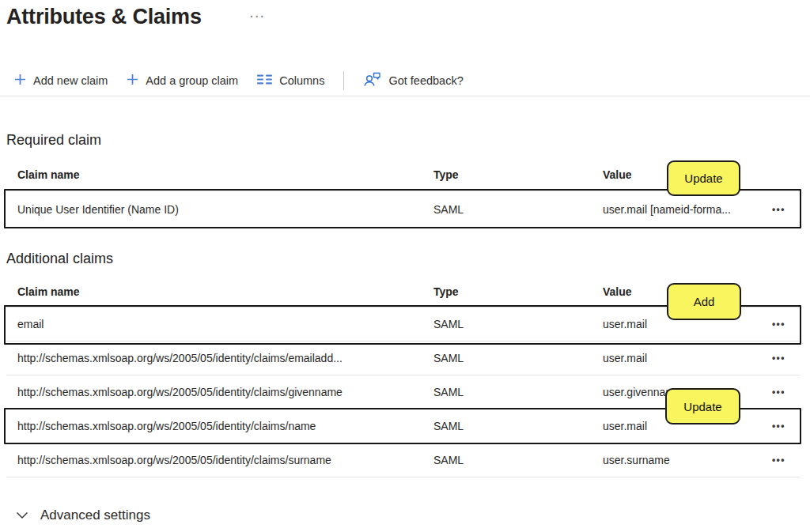  What do you see at coordinates (258, 17) in the screenshot?
I see `more-options-icon: ···` at bounding box center [258, 17].